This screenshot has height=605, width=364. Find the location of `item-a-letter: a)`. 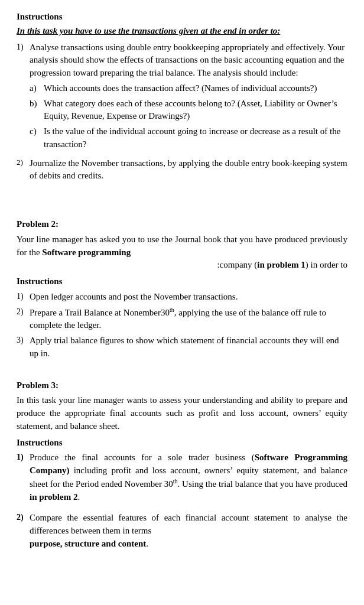

item-a-letter: a) is located at coordinates (37, 89).